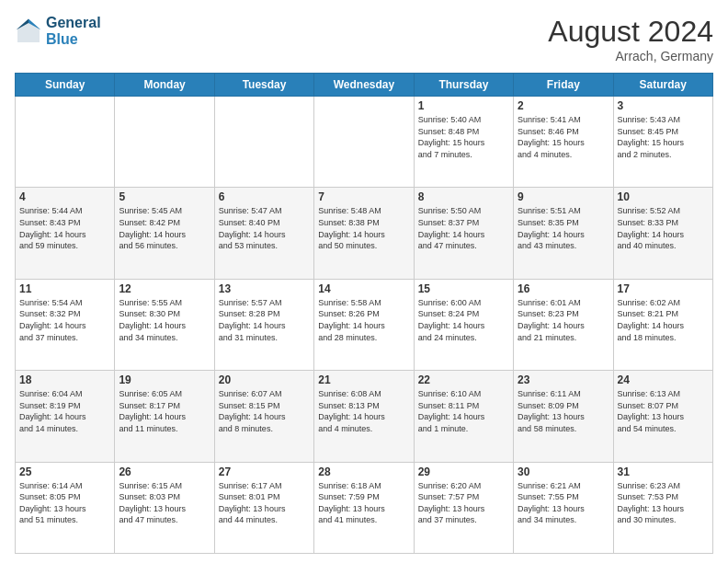 This screenshot has width=728, height=563. I want to click on day-number: 21, so click(364, 380).